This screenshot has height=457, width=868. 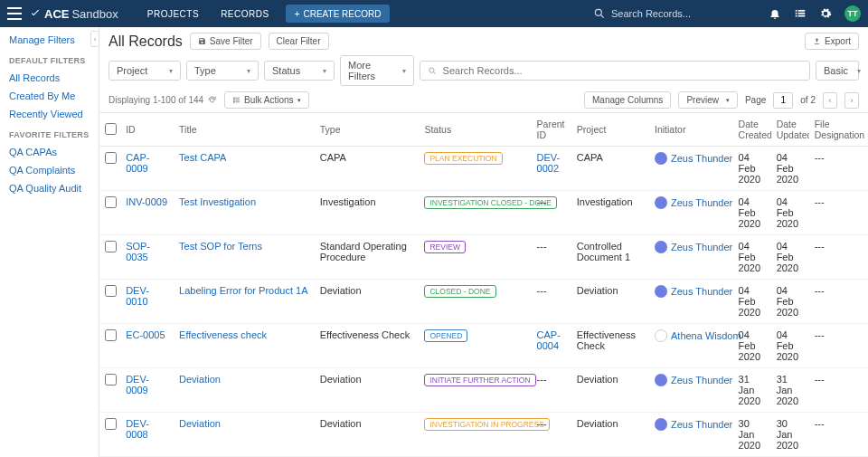 What do you see at coordinates (266, 100) in the screenshot?
I see `bulk-actions-button: Bulk Actions ▾` at bounding box center [266, 100].